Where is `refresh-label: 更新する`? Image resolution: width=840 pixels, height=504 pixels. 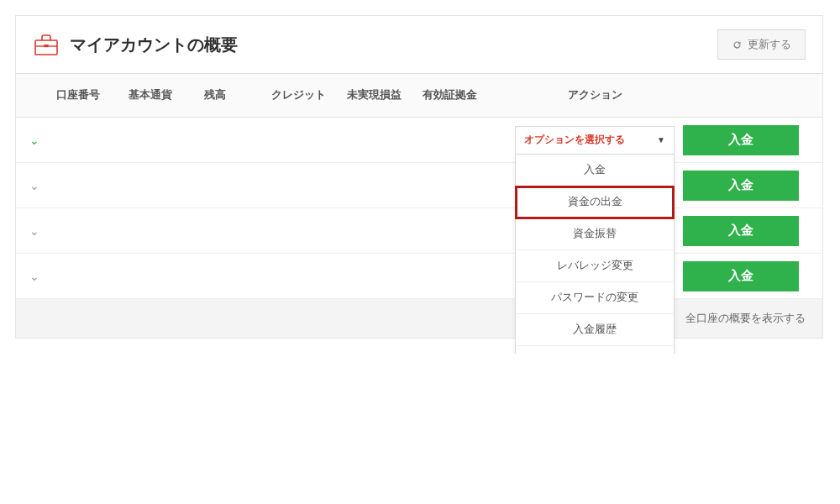 refresh-label: 更新する is located at coordinates (769, 45).